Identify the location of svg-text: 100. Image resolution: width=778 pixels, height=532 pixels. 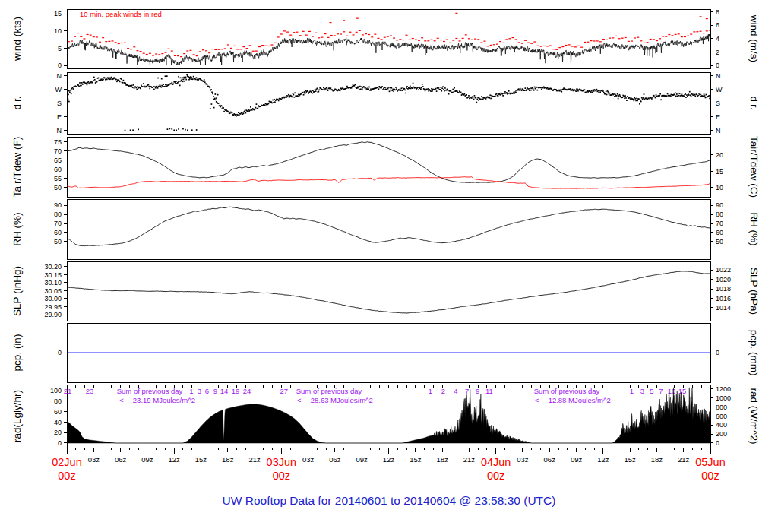
(56, 391).